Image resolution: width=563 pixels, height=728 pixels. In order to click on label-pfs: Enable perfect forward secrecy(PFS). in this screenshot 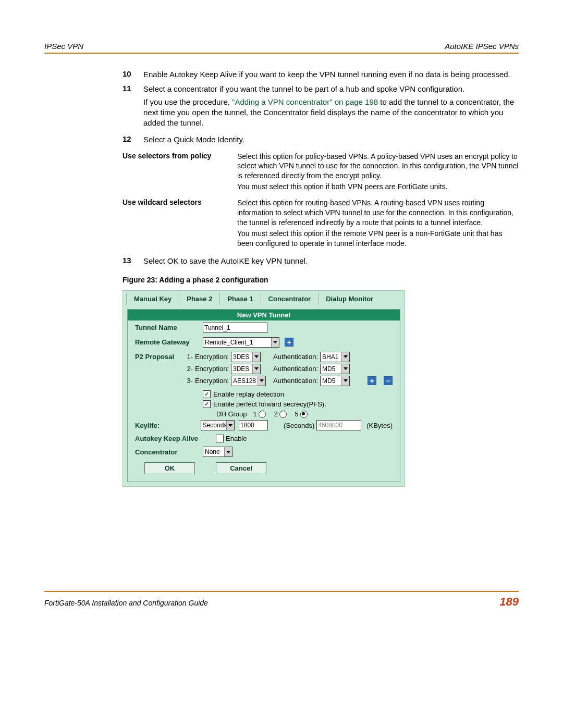, I will do `click(270, 404)`.